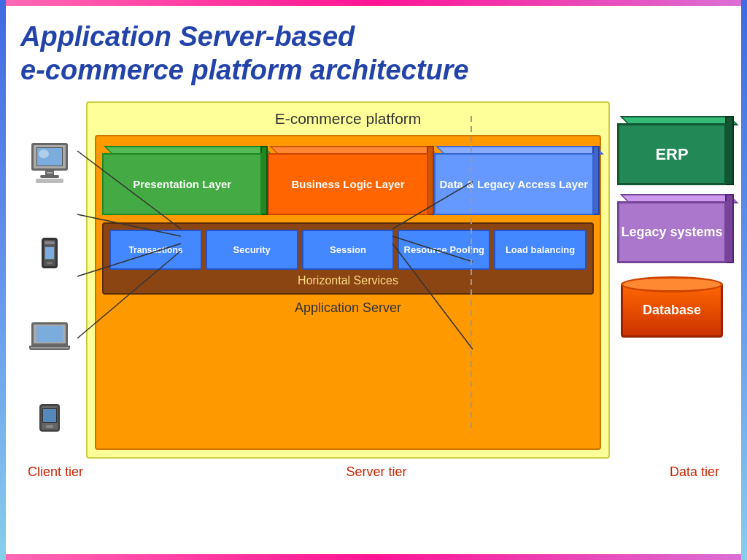 This screenshot has height=560, width=747. Describe the element at coordinates (514, 184) in the screenshot. I see `data-layer: Data & Legacy Access Layer` at that location.